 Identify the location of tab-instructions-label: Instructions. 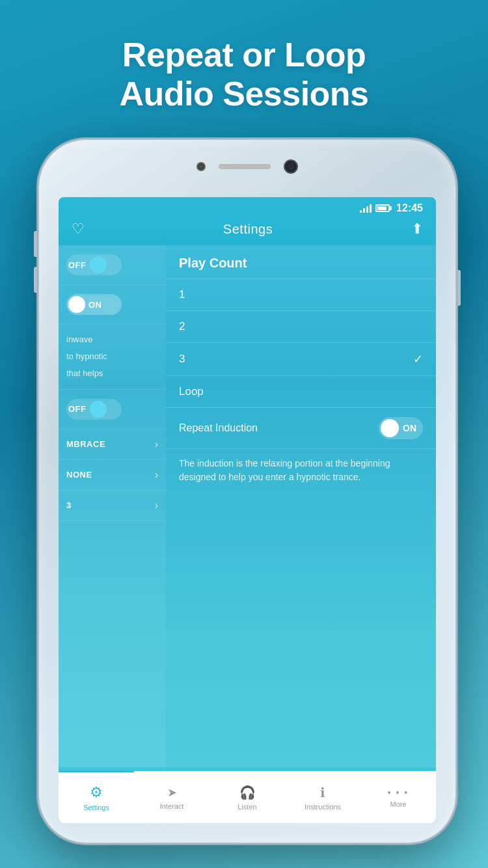
(323, 807).